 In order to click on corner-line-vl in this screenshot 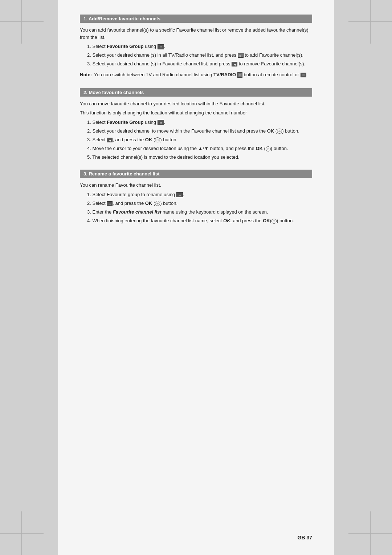, I will do `click(22, 22)`.